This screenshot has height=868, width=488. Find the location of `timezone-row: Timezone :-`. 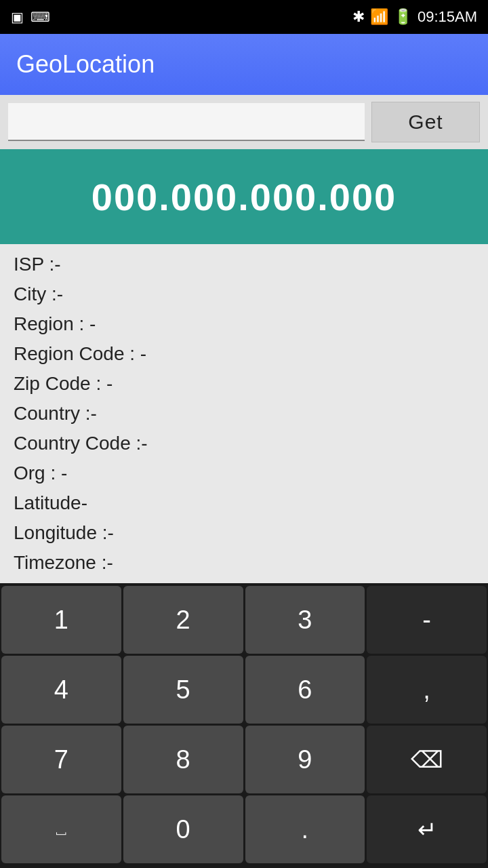

timezone-row: Timezone :- is located at coordinates (244, 563).